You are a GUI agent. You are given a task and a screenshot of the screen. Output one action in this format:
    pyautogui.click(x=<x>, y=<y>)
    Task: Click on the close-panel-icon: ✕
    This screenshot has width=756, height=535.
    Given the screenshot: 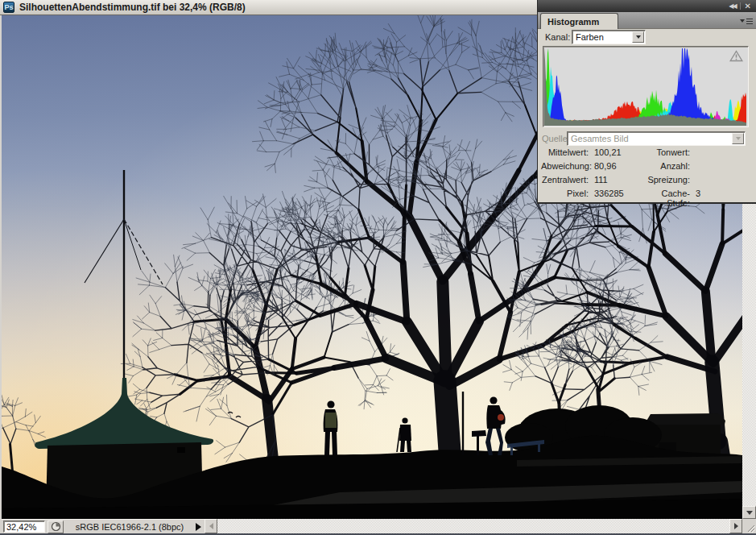 What is the action you would take?
    pyautogui.click(x=748, y=6)
    